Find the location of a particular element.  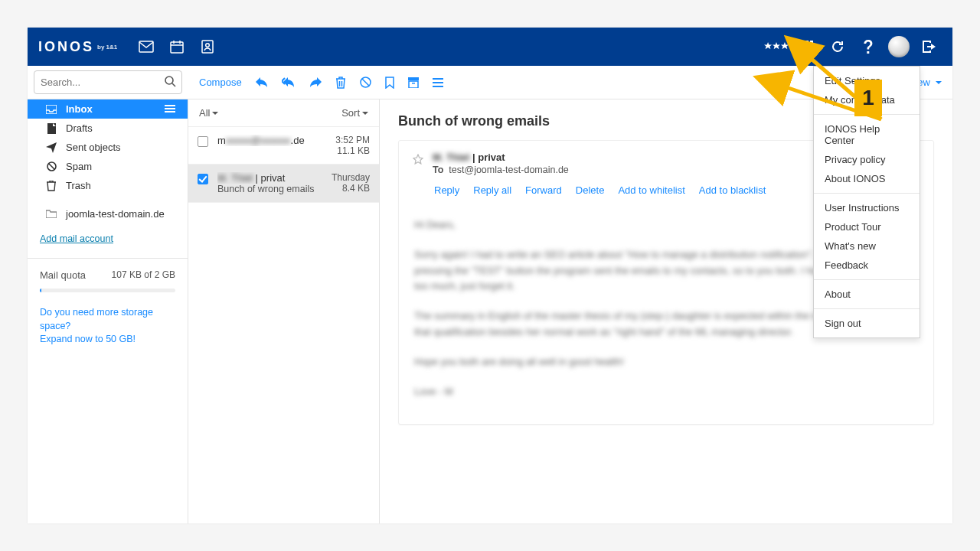

quota-title: Mail quota is located at coordinates (63, 276).